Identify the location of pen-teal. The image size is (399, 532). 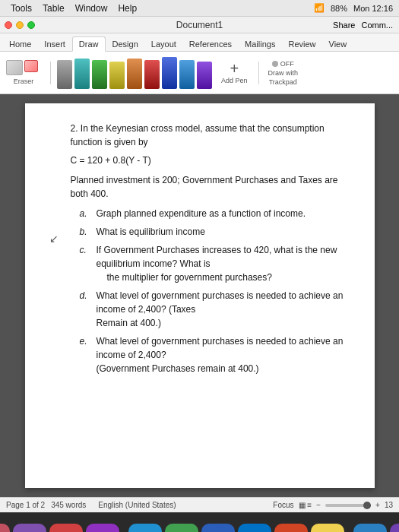
(82, 74).